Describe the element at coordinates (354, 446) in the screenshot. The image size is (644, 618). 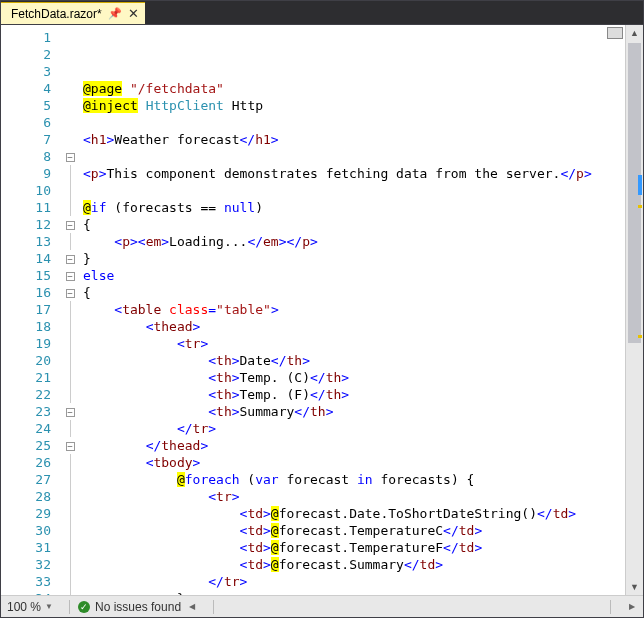
I see `code-line: </thead>` at that location.